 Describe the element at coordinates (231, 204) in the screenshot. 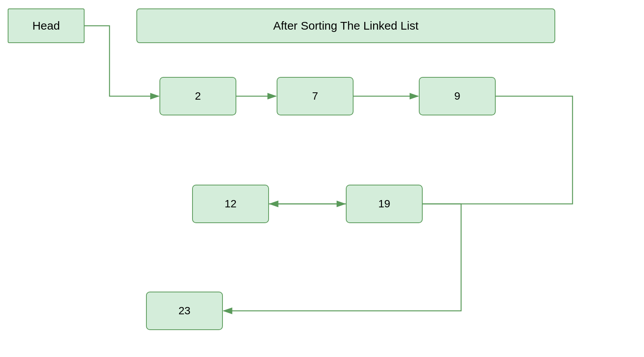

I see `node-12: 12` at that location.